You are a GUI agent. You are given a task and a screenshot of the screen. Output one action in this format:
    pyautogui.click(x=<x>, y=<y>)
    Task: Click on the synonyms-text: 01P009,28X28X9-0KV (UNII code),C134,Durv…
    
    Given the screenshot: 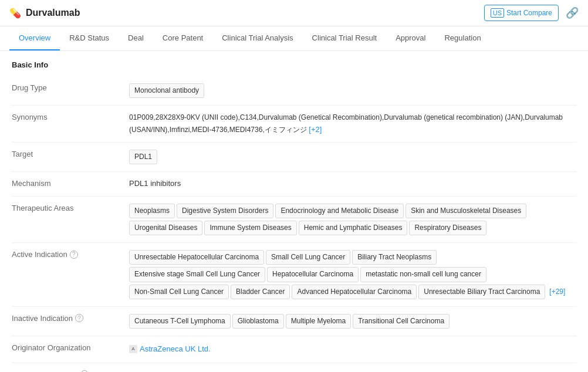 What is the action you would take?
    pyautogui.click(x=346, y=123)
    